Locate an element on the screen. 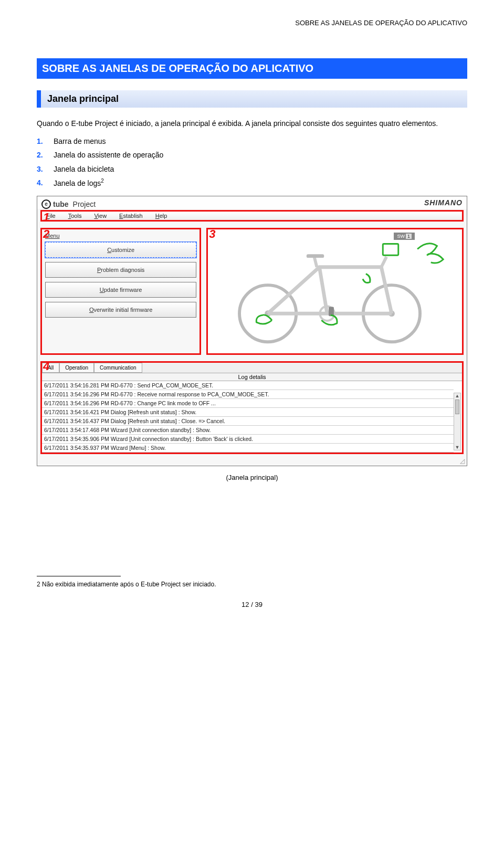 This screenshot has width=504, height=862. overwrite-firmware-button: Overwrite initial firmware is located at coordinates (121, 310).